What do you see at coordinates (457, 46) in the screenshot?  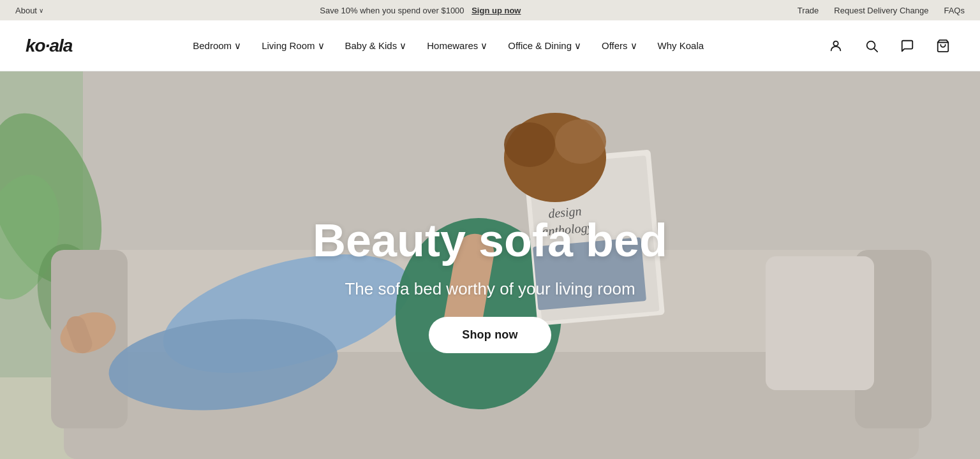 I see `nav-item-homewares: Homewares ∨` at bounding box center [457, 46].